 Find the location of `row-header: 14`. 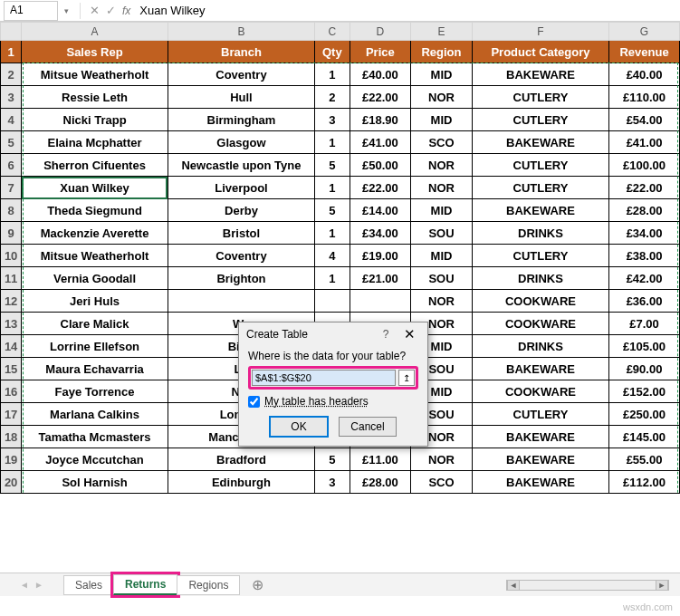

row-header: 14 is located at coordinates (11, 346).